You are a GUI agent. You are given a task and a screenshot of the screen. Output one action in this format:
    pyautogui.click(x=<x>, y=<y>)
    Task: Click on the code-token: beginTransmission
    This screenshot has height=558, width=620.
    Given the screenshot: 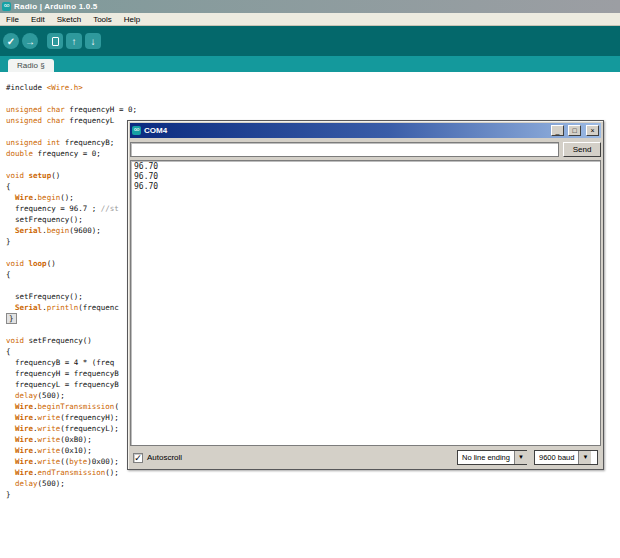 What is the action you would take?
    pyautogui.click(x=76, y=406)
    